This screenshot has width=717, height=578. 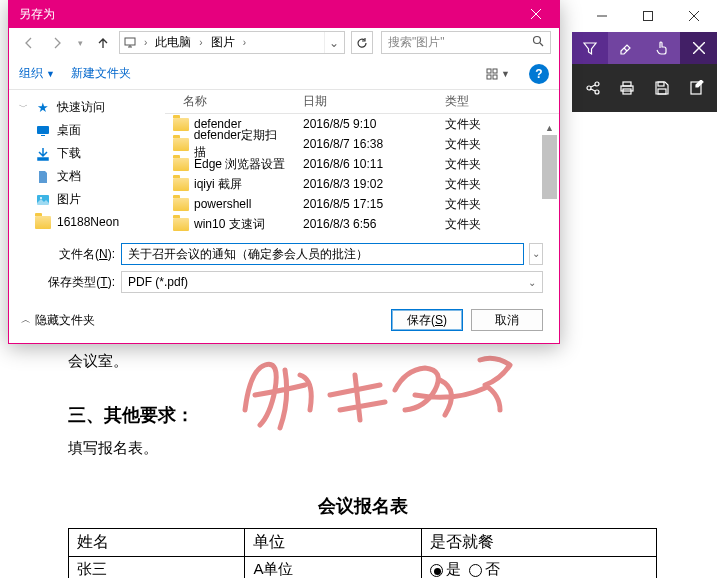 What do you see at coordinates (333, 568) in the screenshot?
I see `cell-unit: A单位` at bounding box center [333, 568].